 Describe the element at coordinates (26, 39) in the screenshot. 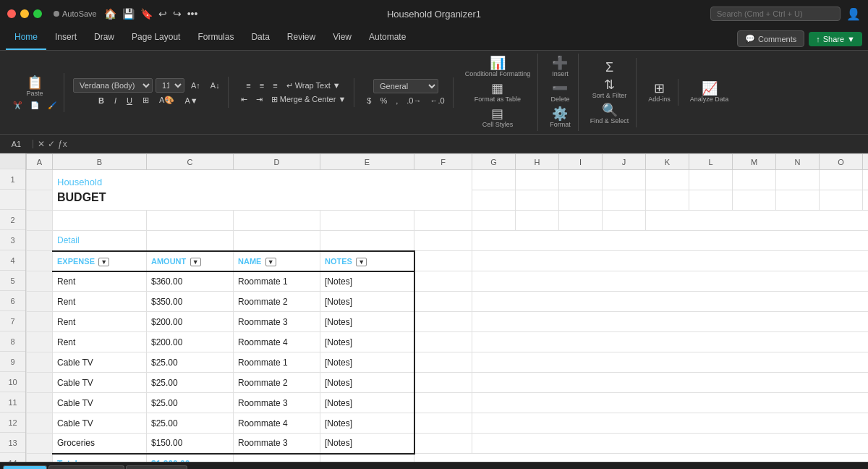

I see `tab-home: Home` at that location.